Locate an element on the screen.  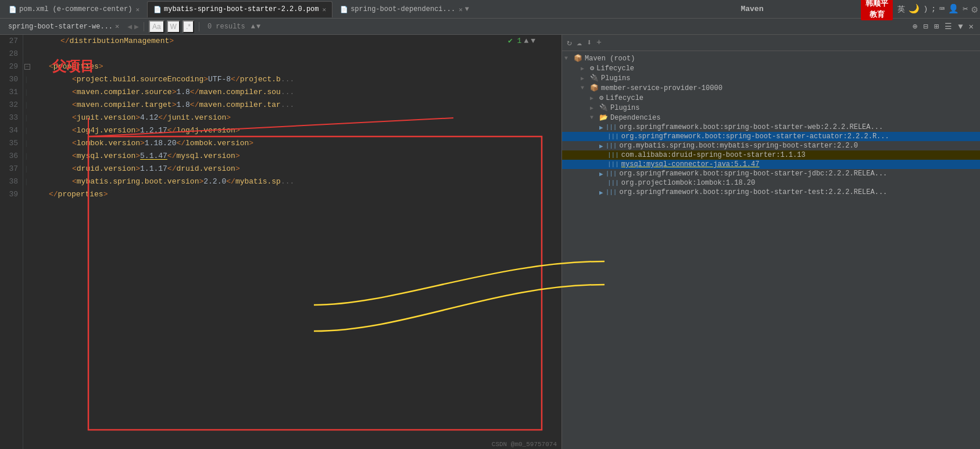
fold-icon-29: − is located at coordinates (27, 67).